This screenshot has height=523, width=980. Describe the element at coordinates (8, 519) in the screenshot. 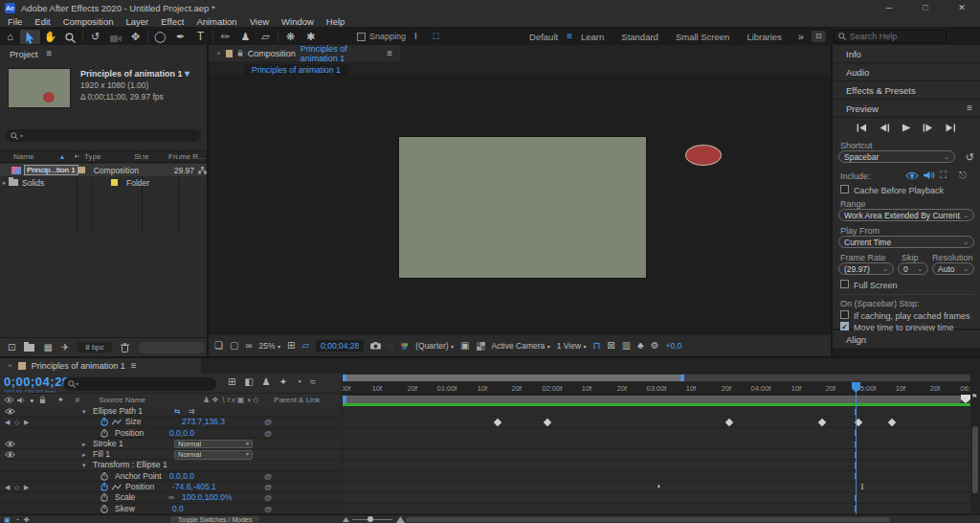

I see `frame-blend-toggle-icon: ▣` at that location.